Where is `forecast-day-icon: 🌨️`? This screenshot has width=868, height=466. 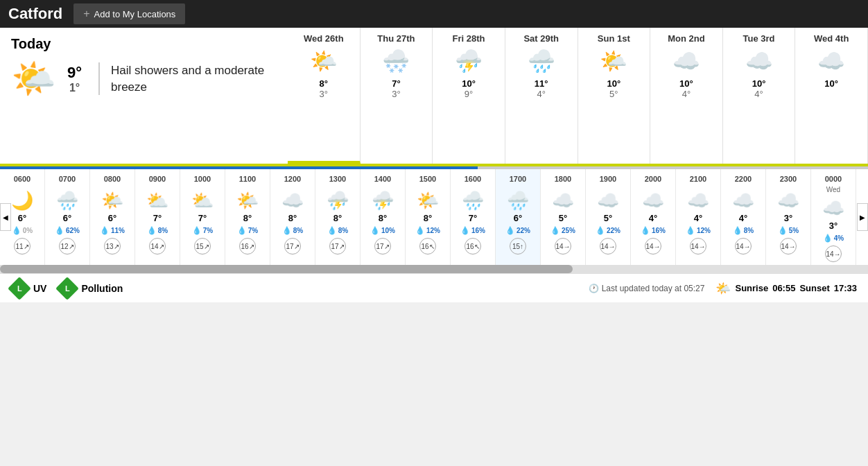
forecast-day-icon: 🌨️ is located at coordinates (396, 61).